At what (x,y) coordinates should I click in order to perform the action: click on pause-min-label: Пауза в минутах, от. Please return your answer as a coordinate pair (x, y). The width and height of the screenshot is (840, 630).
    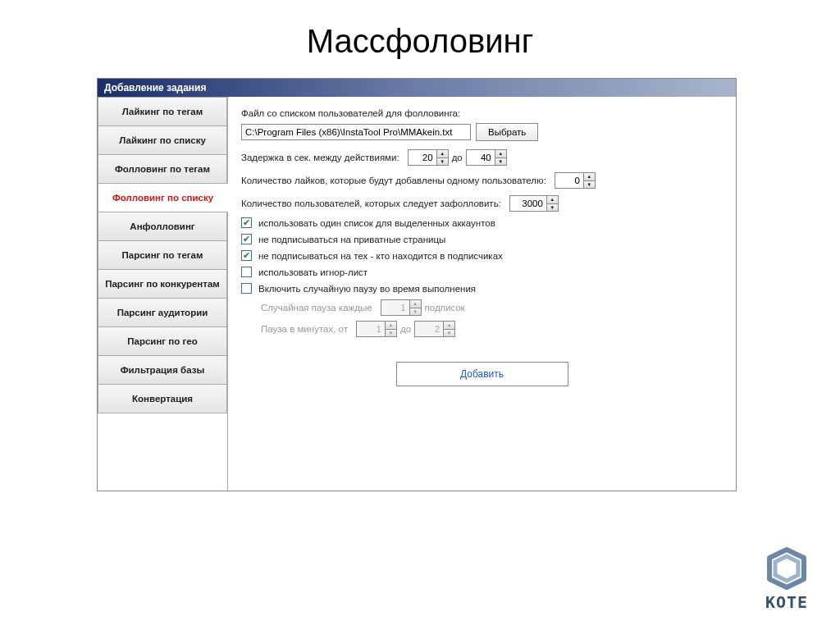
    Looking at the image, I should click on (304, 329).